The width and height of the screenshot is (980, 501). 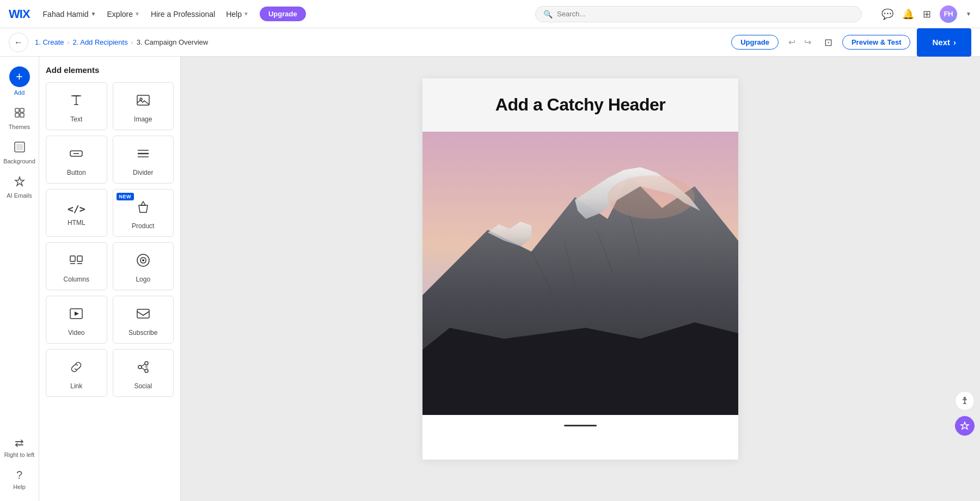 I want to click on back-button: ←, so click(x=19, y=42).